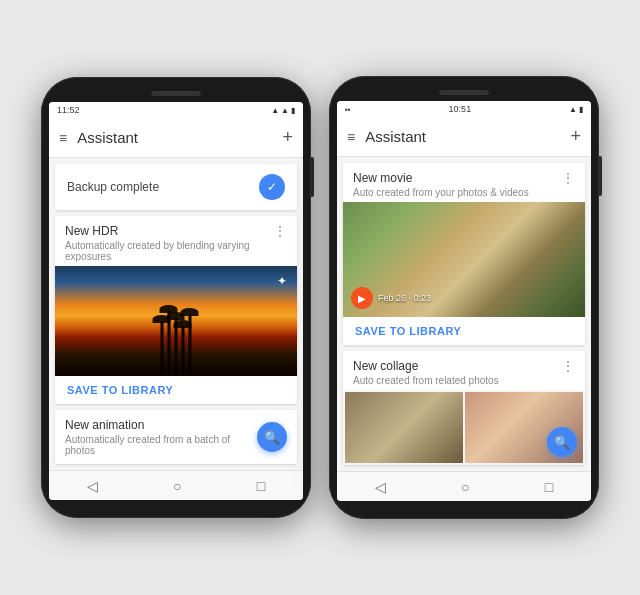 The height and width of the screenshot is (595, 640). Describe the element at coordinates (176, 364) in the screenshot. I see `tents` at that location.